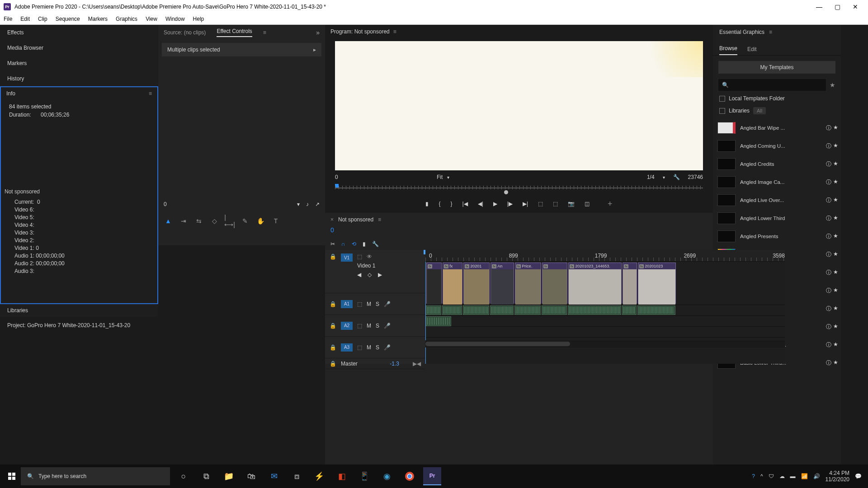 The image size is (868, 488). What do you see at coordinates (395, 32) in the screenshot?
I see `program-panel-menu-icon: ≡` at bounding box center [395, 32].